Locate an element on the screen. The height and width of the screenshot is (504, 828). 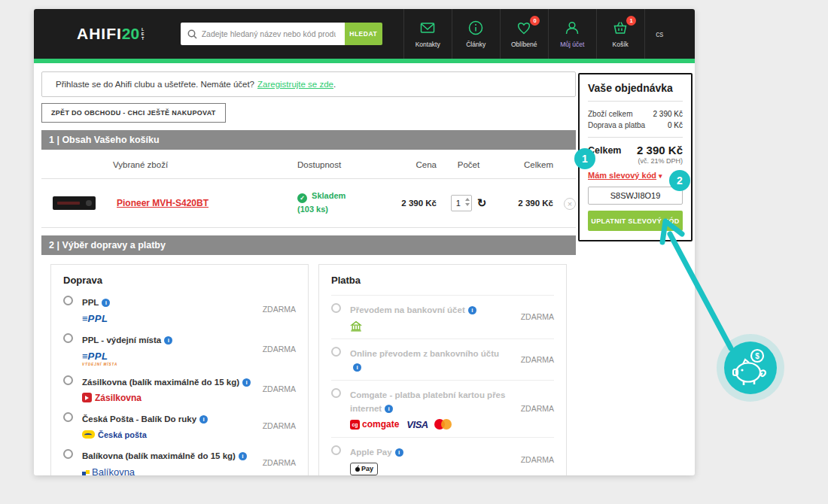
column-price: Cena is located at coordinates (408, 165).